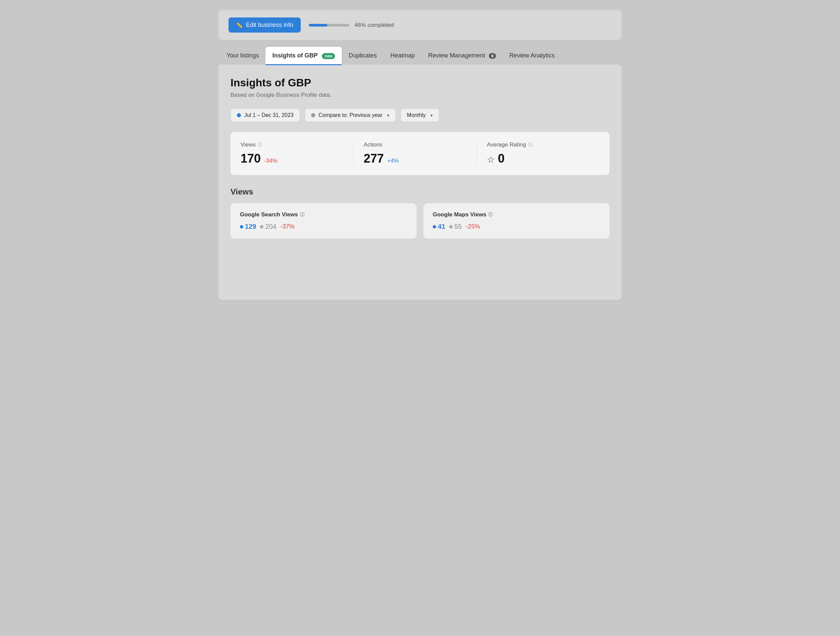  Describe the element at coordinates (318, 25) in the screenshot. I see `progress-bar-fill` at that location.